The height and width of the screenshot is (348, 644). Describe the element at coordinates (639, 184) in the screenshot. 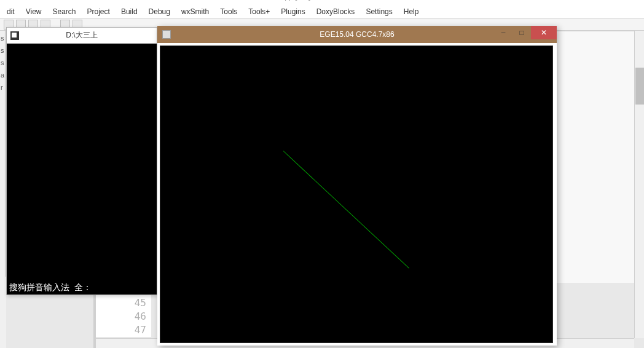

I see `scrollbar-vertical` at that location.